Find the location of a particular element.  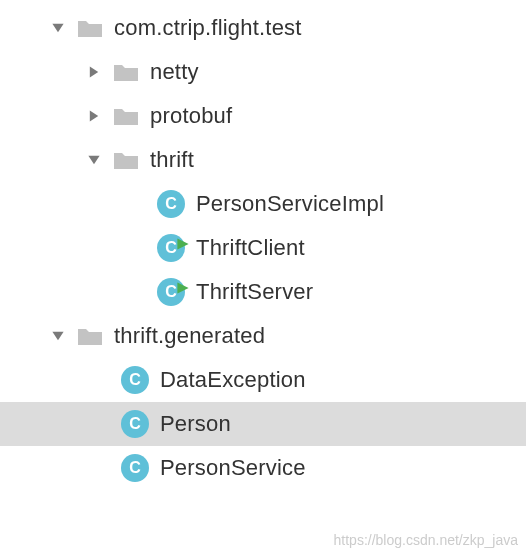

class-label: DataException is located at coordinates (233, 380).